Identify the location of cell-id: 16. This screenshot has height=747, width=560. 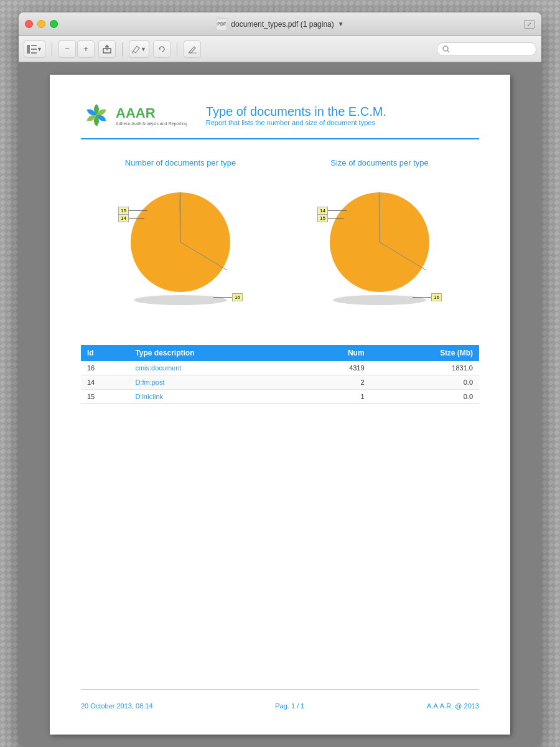
(105, 369).